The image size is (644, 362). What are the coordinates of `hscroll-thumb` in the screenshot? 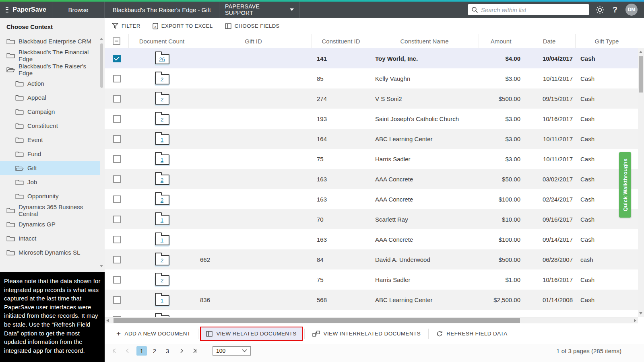 It's located at (317, 321).